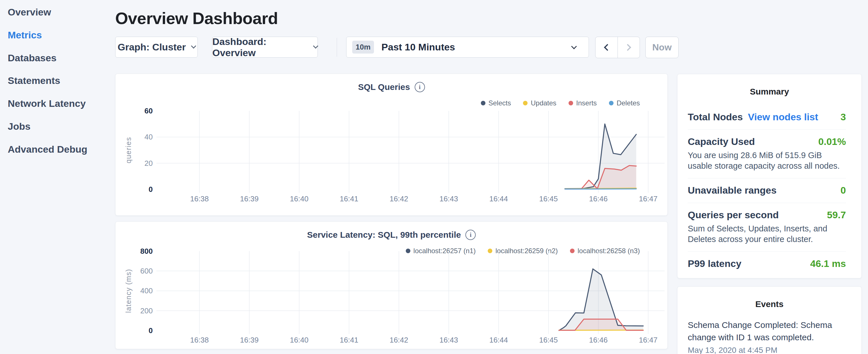  What do you see at coordinates (46, 104) in the screenshot?
I see `sidebar-item-network-latency: Network Latency` at bounding box center [46, 104].